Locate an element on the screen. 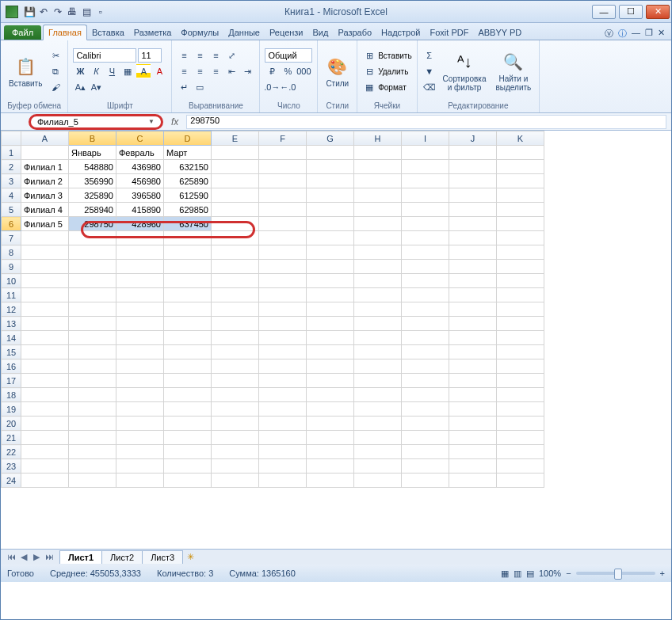 This screenshot has width=672, height=620. cell-D24 is located at coordinates (188, 481).